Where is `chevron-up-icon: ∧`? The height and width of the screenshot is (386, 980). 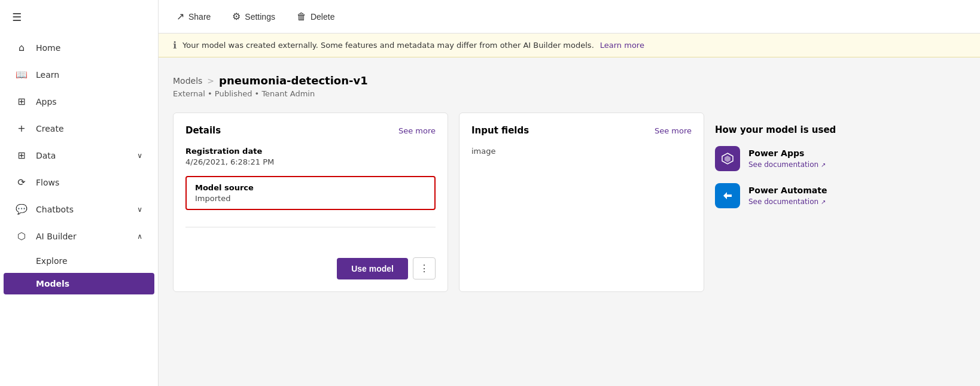
chevron-up-icon: ∧ is located at coordinates (140, 236).